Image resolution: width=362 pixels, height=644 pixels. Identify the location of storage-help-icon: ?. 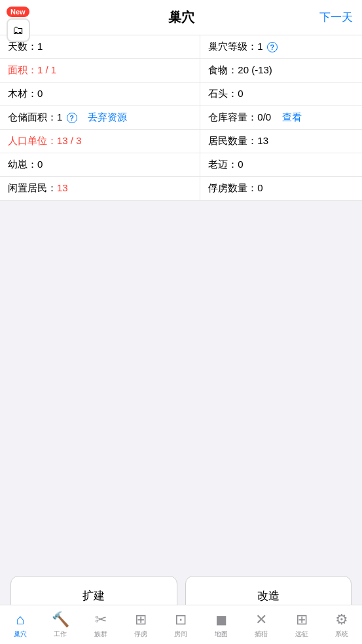
(72, 118).